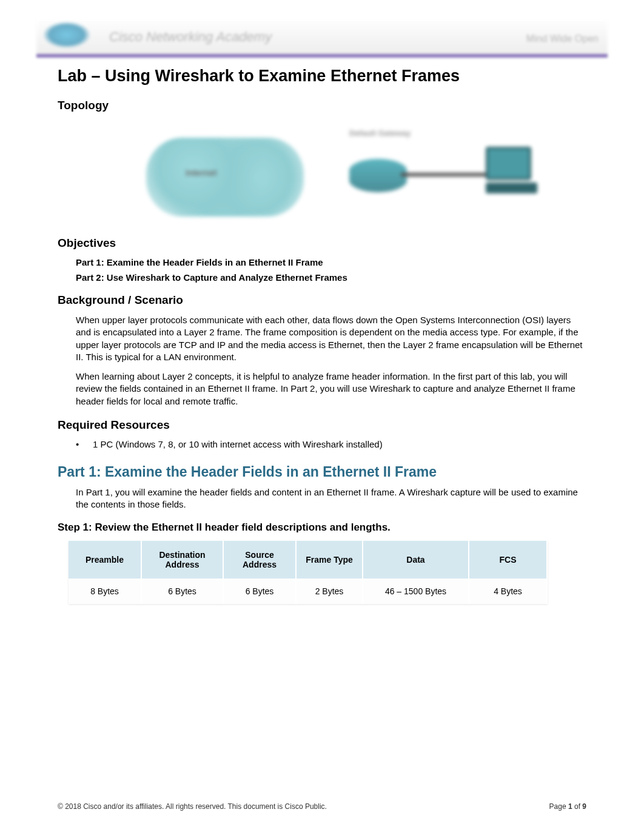  I want to click on objectives-item-2: Part 2: Use Wireshark to Capture and Ana…, so click(331, 278).